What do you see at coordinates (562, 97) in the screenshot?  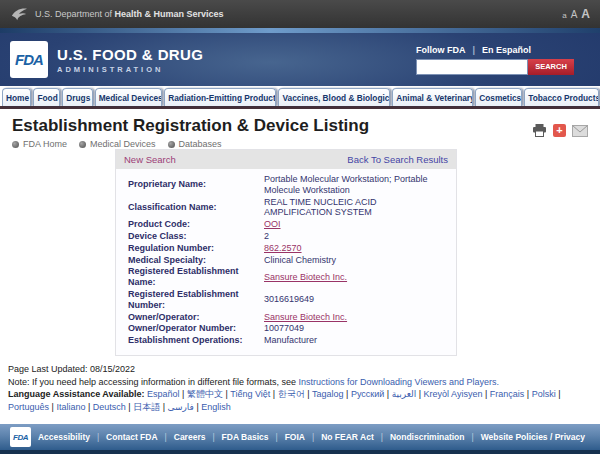 I see `nav-tab: Tobacco Products` at bounding box center [562, 97].